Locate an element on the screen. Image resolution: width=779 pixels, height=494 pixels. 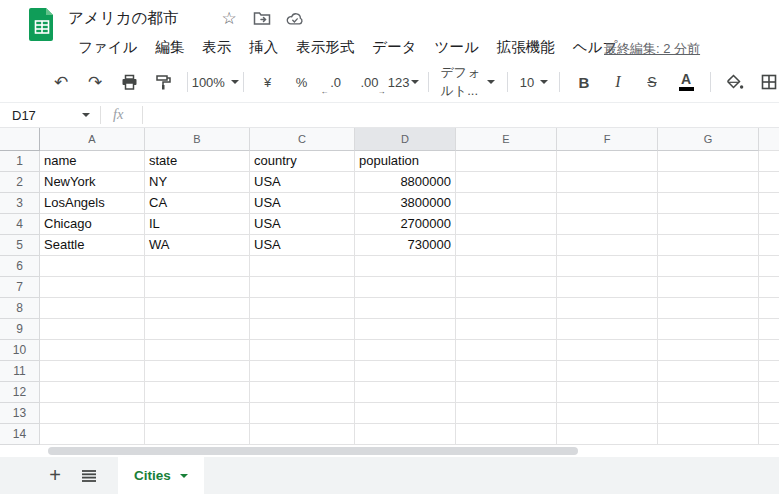
cell-E5 is located at coordinates (506, 246).